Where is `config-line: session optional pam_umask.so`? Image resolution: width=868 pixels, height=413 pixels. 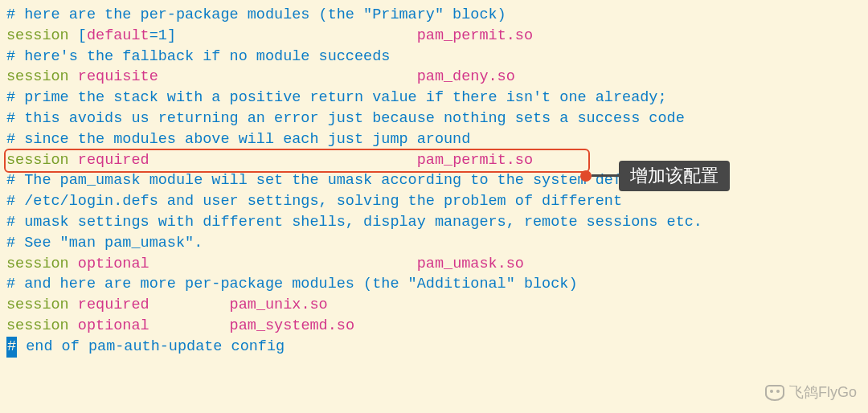
config-line: session optional pam_umask.so is located at coordinates (434, 264).